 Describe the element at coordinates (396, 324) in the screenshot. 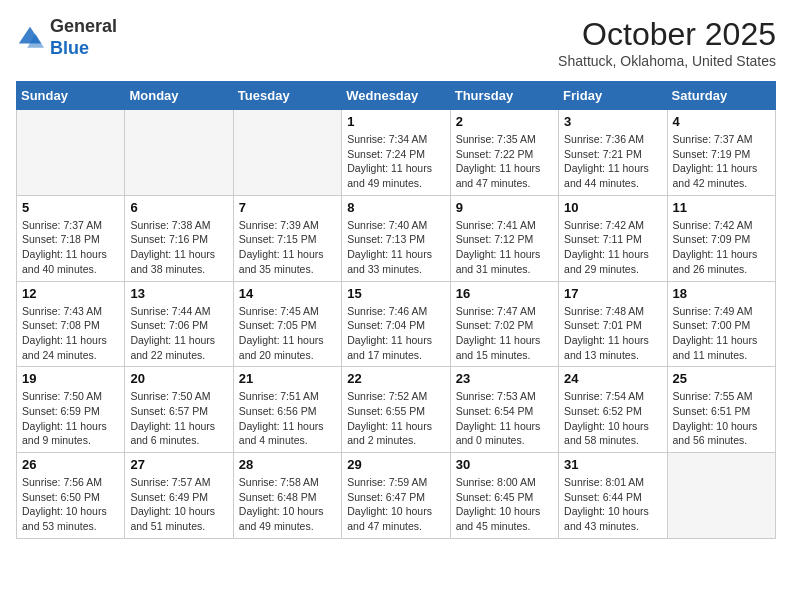

I see `week-row-3: 12Sunrise: 7:43 AMSunset: 7:08 PMDayligh…` at that location.